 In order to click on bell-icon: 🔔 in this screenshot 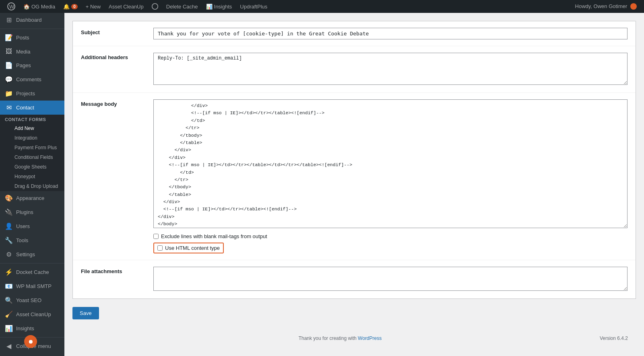, I will do `click(66, 6)`.